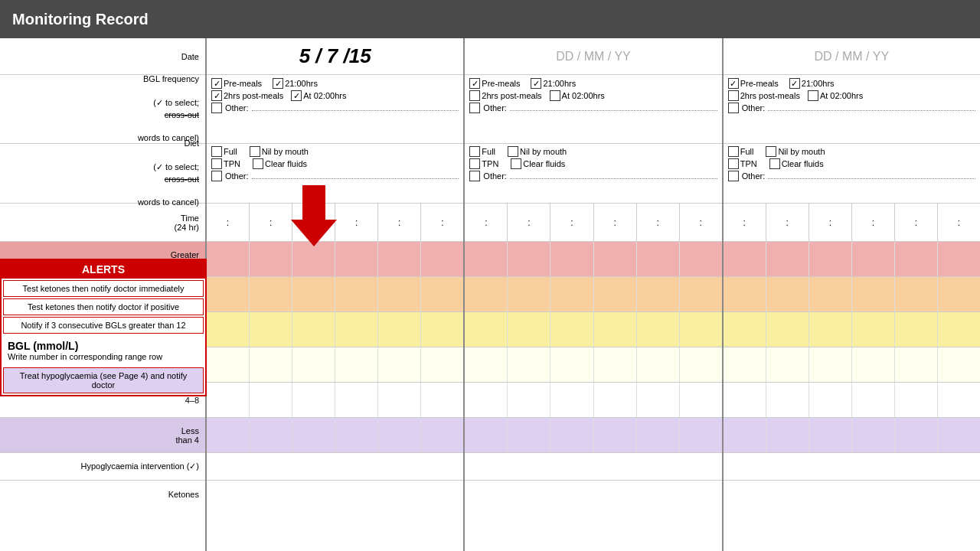 Image resolution: width=980 pixels, height=551 pixels. I want to click on full-check-1: Full, so click(224, 152).